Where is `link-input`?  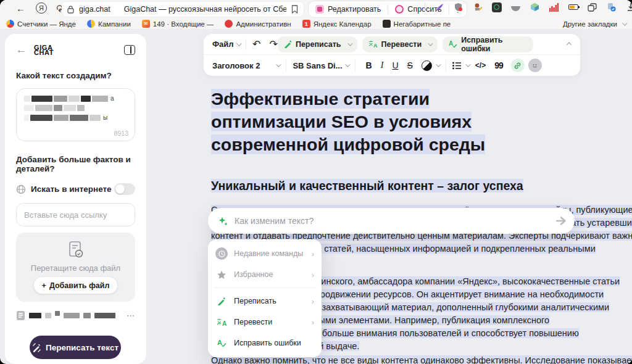
link-input is located at coordinates (75, 215).